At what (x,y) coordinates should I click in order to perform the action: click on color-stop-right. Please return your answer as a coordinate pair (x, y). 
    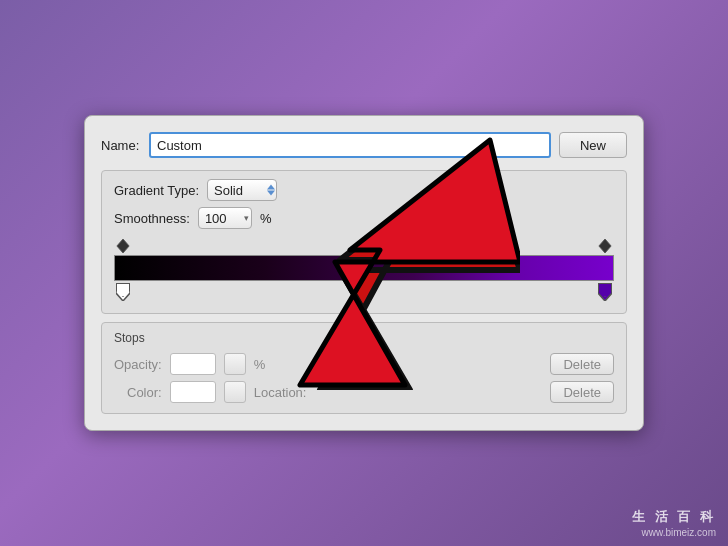
    Looking at the image, I should click on (605, 291).